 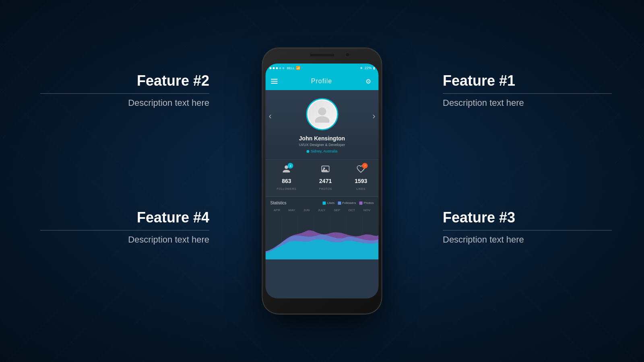 I want to click on feature-3-section: Feature #3 Description text here, so click(x=527, y=227).